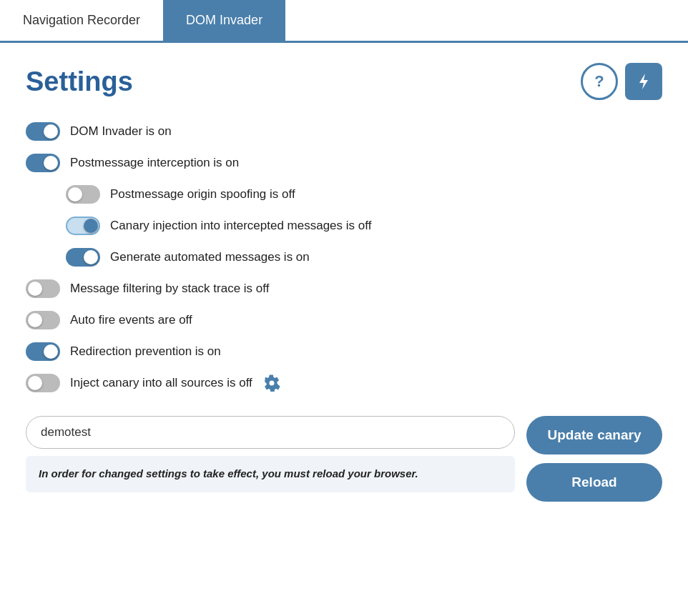 The height and width of the screenshot is (616, 688). What do you see at coordinates (240, 226) in the screenshot?
I see `label-canary-injection: Canary injection into intercepted messag…` at bounding box center [240, 226].